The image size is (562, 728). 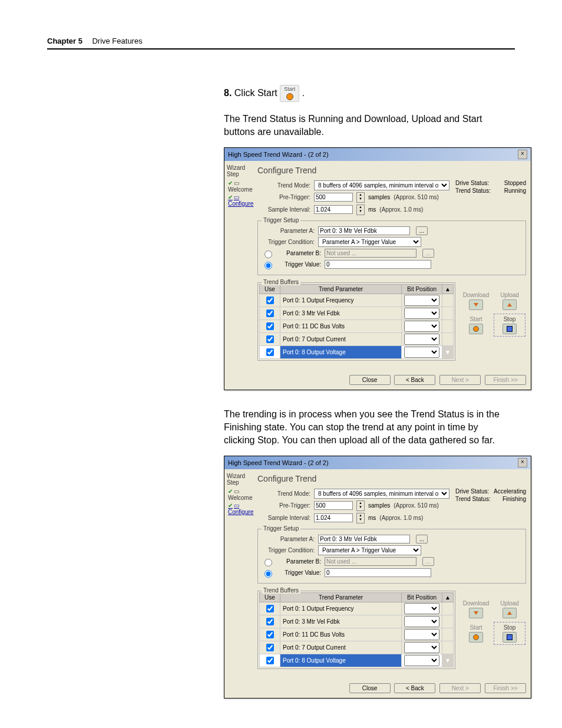 What do you see at coordinates (241, 479) in the screenshot?
I see `wizard-heading: Wizard Step` at bounding box center [241, 479].